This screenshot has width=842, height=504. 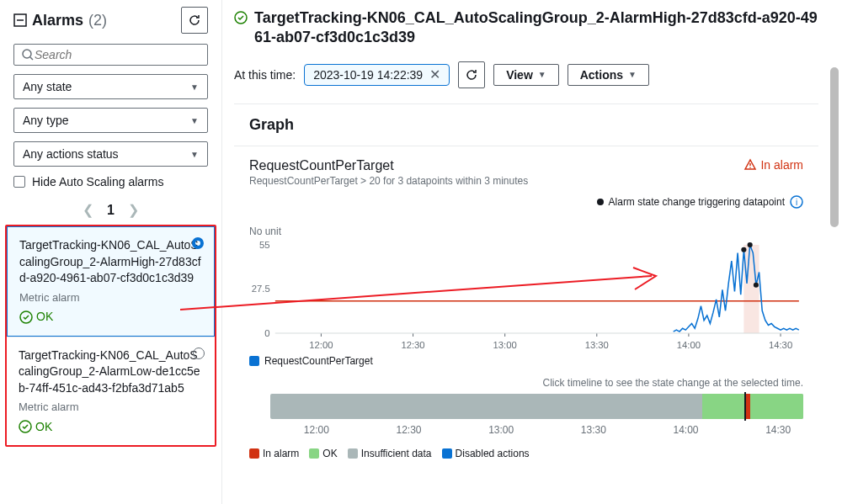 What do you see at coordinates (111, 210) in the screenshot?
I see `page-number: 1` at bounding box center [111, 210].